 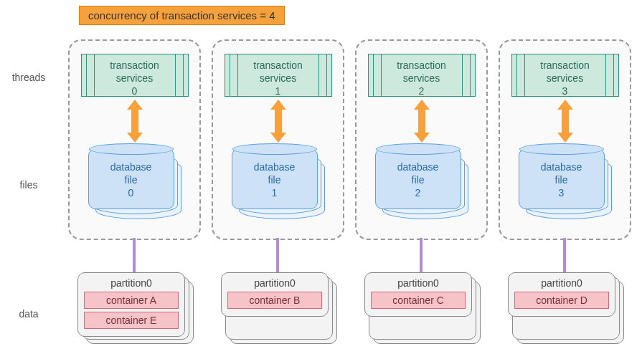 I want to click on transaction-service-3: transaction services 3, so click(x=565, y=75).